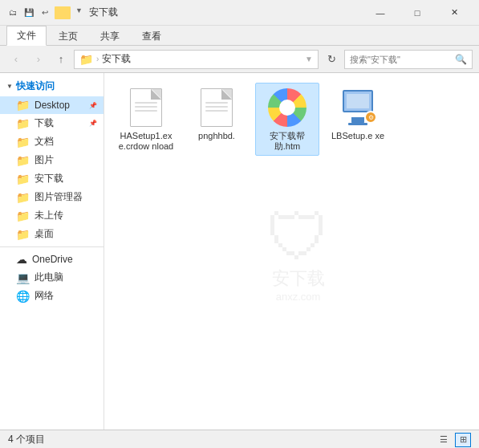 The height and width of the screenshot is (448, 479). Describe the element at coordinates (51, 141) in the screenshot. I see `sidebar-item-documents: 📁 文档` at that location.